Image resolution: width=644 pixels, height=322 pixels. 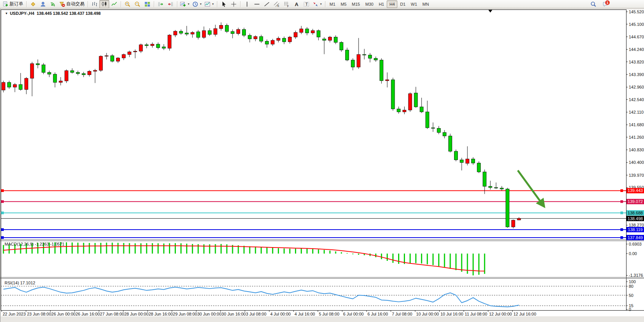 What do you see at coordinates (161, 4) in the screenshot?
I see `auto-scroll-button` at bounding box center [161, 4].